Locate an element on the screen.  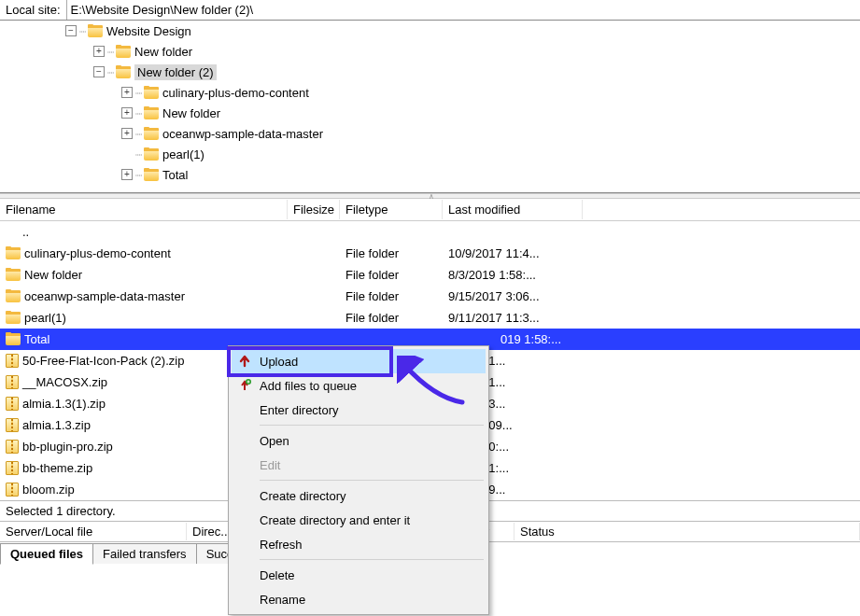
file-modified: 9/15/2017 3:06... is located at coordinates (513, 297).